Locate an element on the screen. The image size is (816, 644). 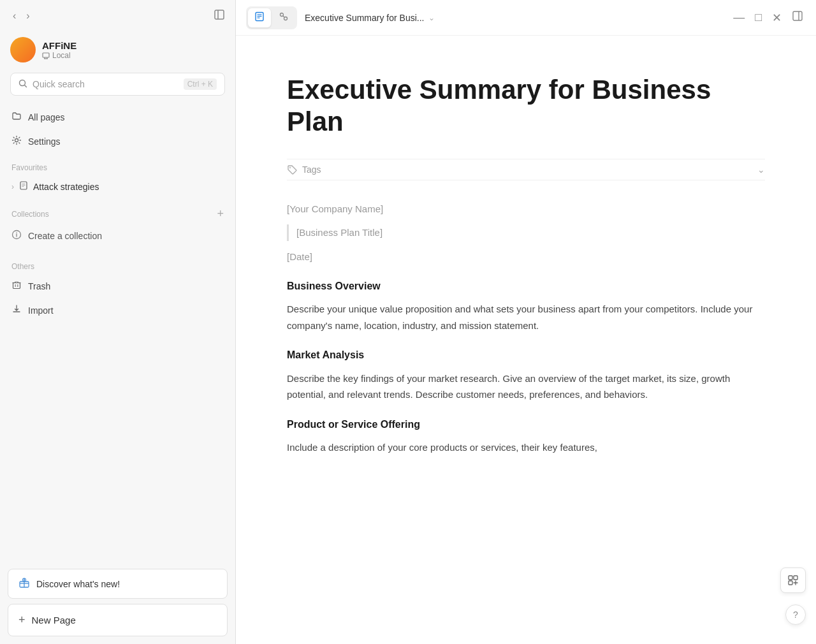
sidebar-bottom: Discover what's new! + New Page is located at coordinates (117, 603).